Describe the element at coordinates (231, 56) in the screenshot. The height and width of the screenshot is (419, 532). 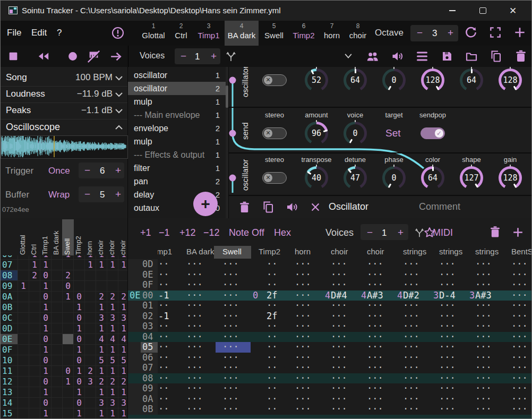
I see `split-voices-icon` at that location.